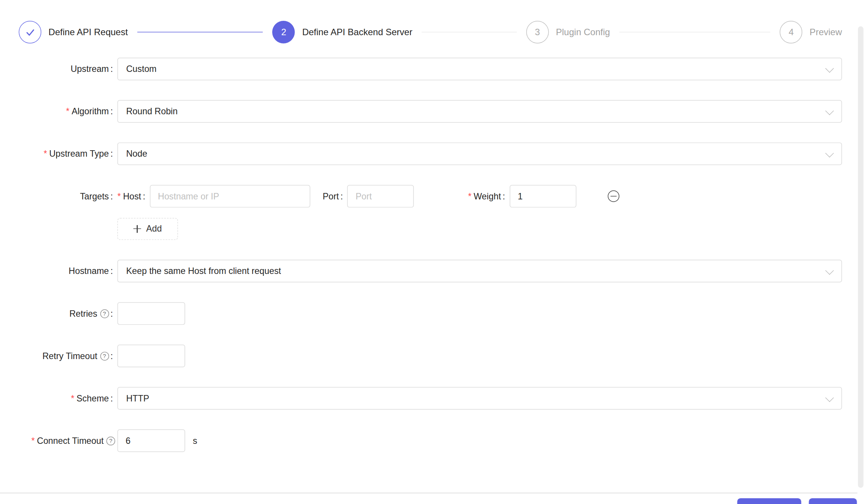 The height and width of the screenshot is (504, 864). What do you see at coordinates (653, 32) in the screenshot?
I see `step-plugin-config: 3 Plugin Config` at bounding box center [653, 32].